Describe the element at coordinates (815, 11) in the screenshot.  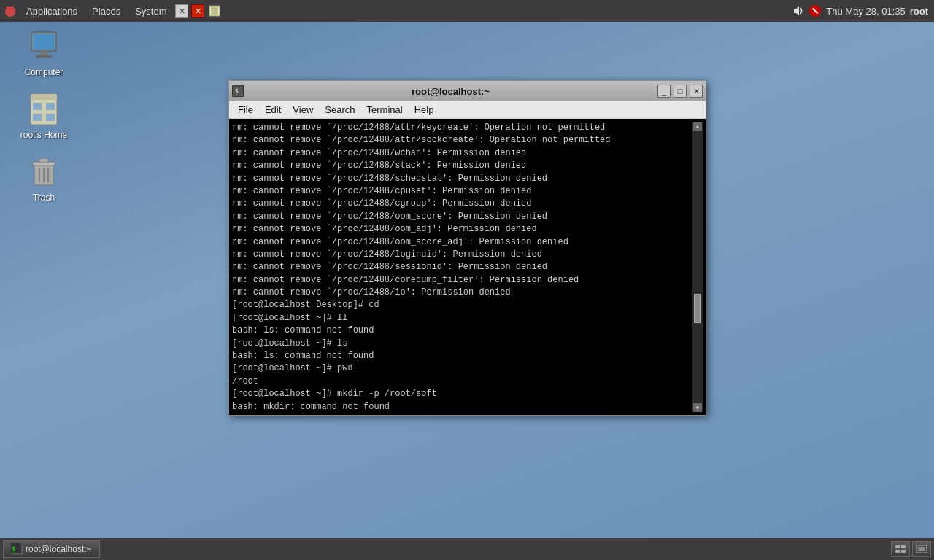
I see `no-sign-icon` at that location.